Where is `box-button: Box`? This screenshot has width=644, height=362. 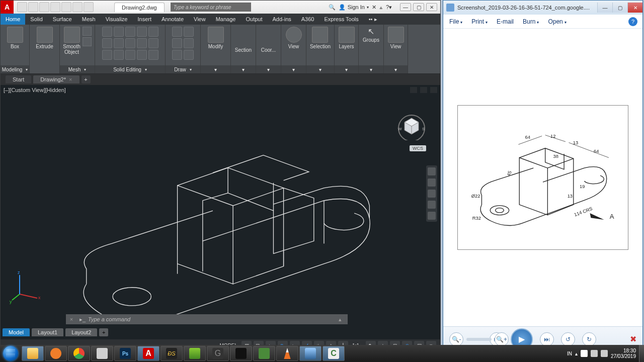
box-button: Box is located at coordinates (15, 38).